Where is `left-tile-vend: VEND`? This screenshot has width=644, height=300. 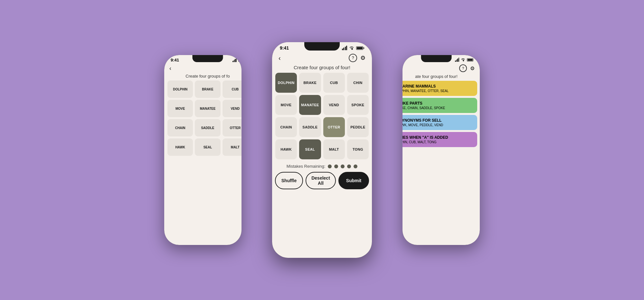 left-tile-vend: VEND is located at coordinates (232, 108).